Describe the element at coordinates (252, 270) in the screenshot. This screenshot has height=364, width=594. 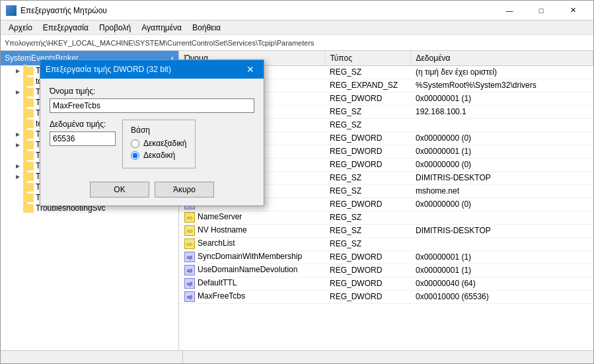
I see `cell-name: αβUseDomainNameDevolution` at that location.